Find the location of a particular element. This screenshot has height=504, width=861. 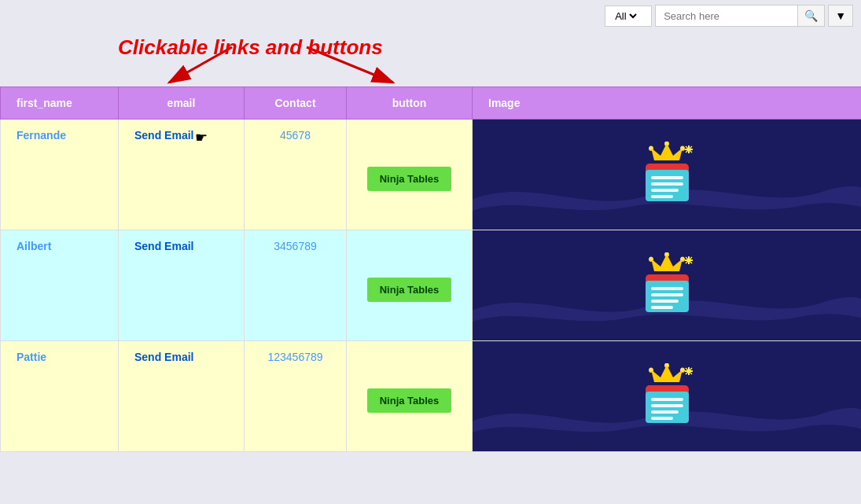

firstname-link: Ailbert is located at coordinates (34, 246).